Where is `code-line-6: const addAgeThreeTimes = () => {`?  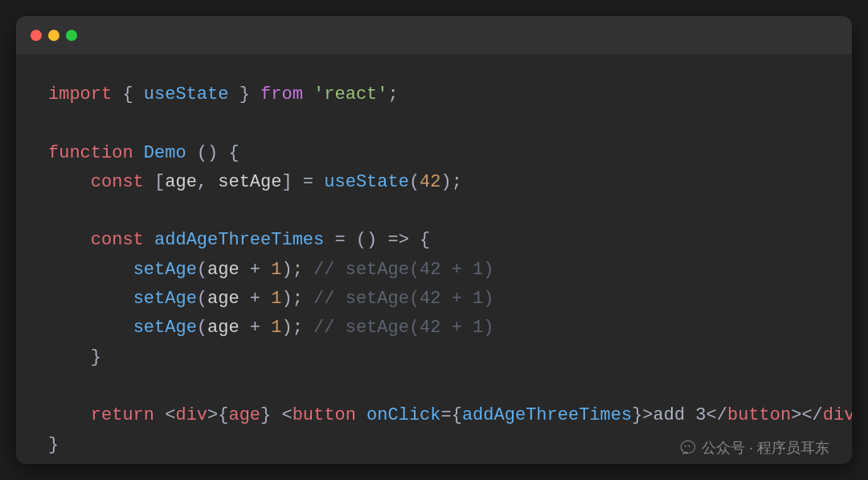 code-line-6: const addAgeThreeTimes = () => { is located at coordinates (434, 240).